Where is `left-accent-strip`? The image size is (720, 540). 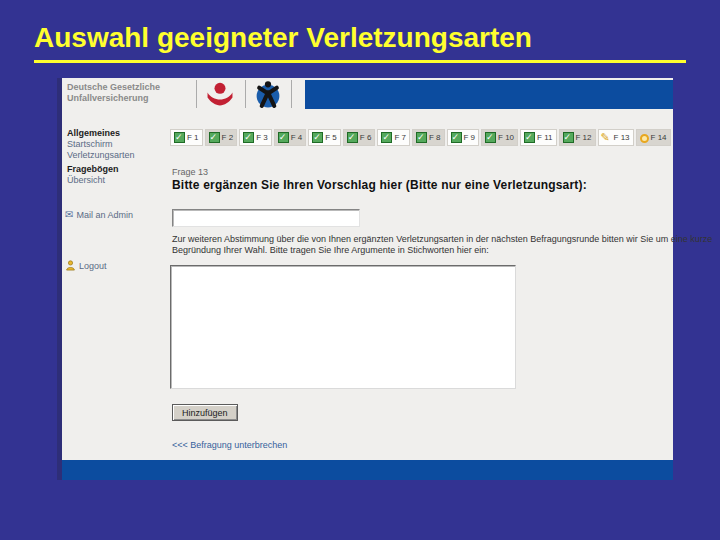 left-accent-strip is located at coordinates (60, 279).